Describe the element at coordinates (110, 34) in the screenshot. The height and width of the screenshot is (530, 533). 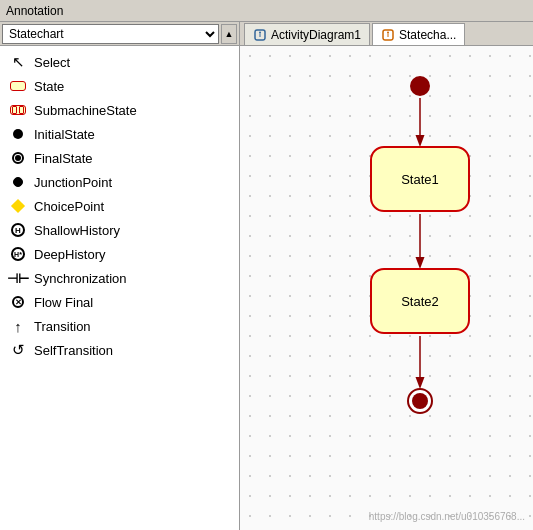
I see `diagram-type-dropdown: Statechart Activity UseCase Class` at that location.